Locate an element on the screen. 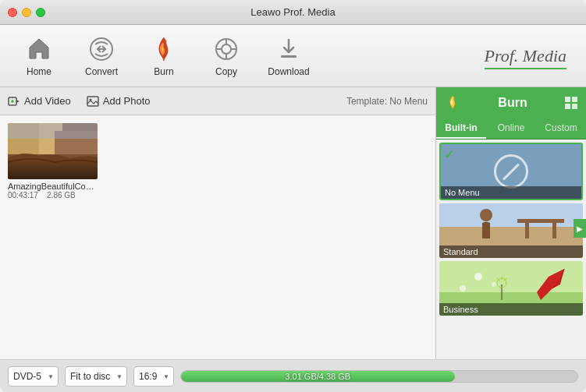 This screenshot has height=392, width=586. tab-online: Online is located at coordinates (511, 129).